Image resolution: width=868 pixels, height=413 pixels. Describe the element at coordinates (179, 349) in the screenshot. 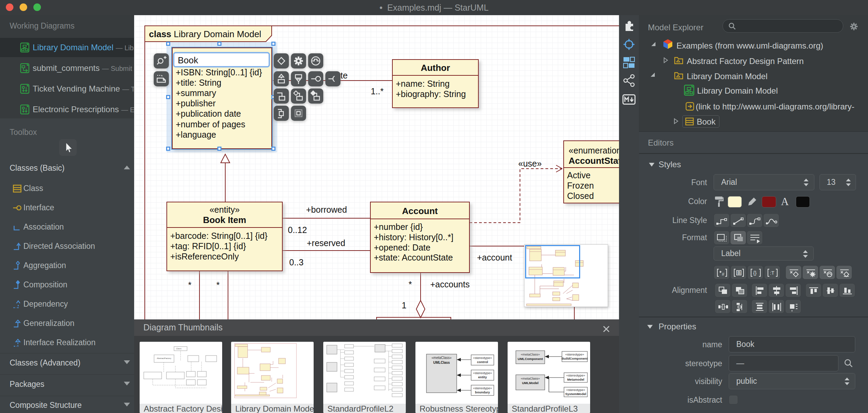

I see `svg-text: Client` at that location.